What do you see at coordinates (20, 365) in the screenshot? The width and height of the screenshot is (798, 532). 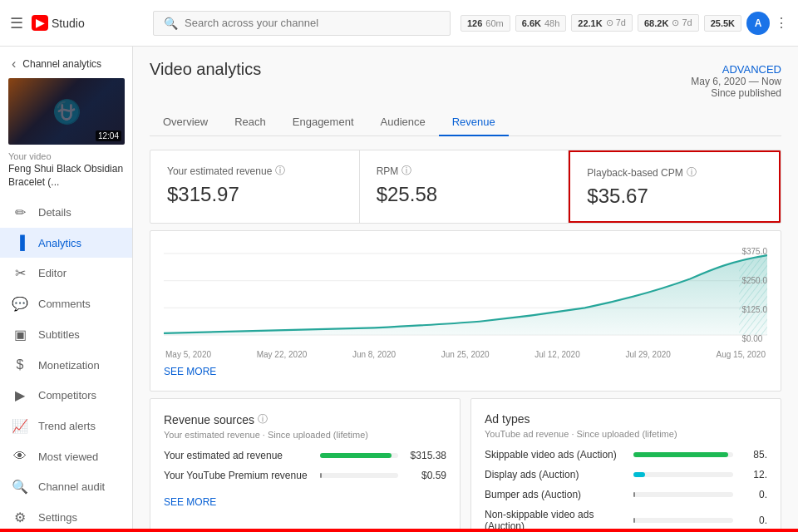 I see `dollar-icon: $` at bounding box center [20, 365].